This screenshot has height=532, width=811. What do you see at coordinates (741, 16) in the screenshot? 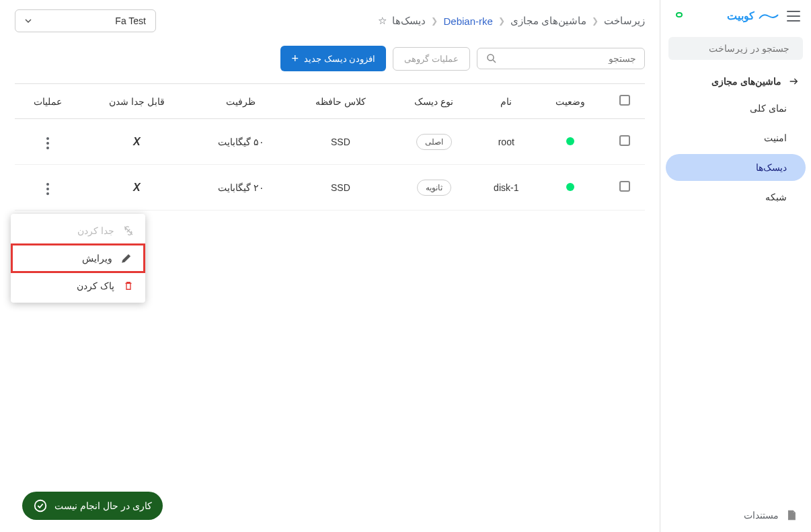
I see `brand-name: کوبیت` at bounding box center [741, 16].